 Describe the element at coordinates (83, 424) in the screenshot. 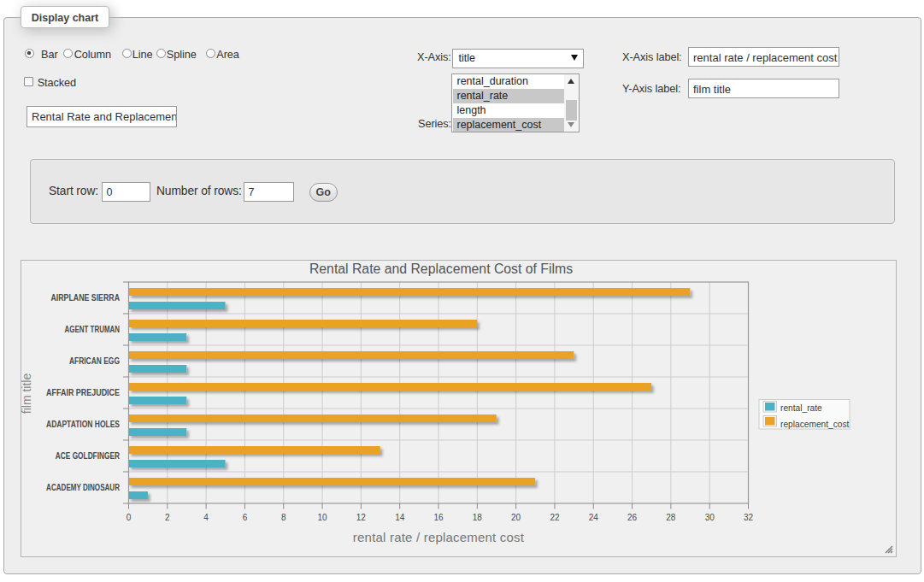

I see `svg-text: ADAPTATION HOLES` at that location.